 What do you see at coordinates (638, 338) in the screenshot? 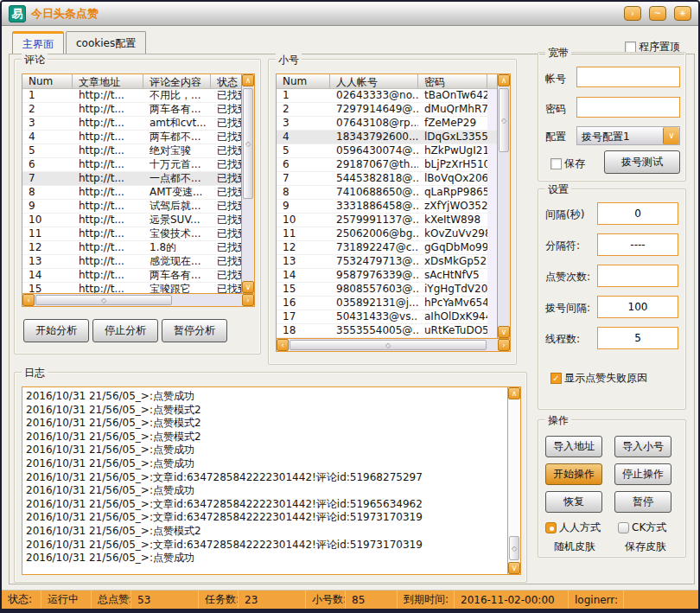
I see `thread-count-input` at bounding box center [638, 338].